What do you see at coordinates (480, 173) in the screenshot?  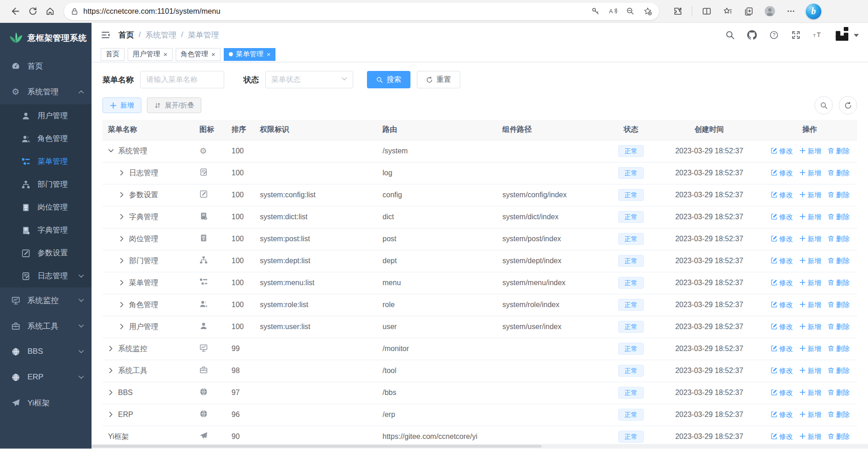 I see `table-row: 日志管理100log正常2023-03-29 18:52:37修改新增删除` at bounding box center [480, 173].